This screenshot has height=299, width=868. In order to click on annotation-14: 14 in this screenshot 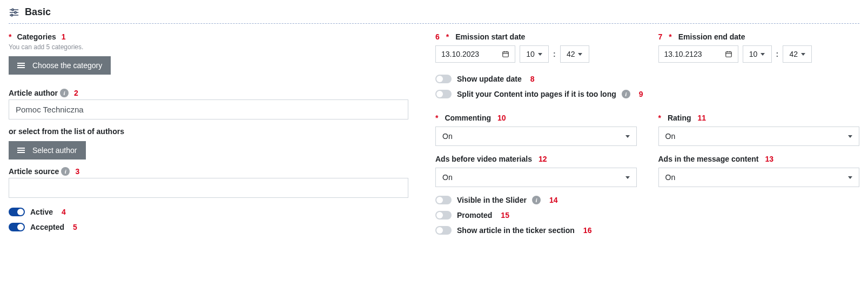, I will do `click(554, 200)`.